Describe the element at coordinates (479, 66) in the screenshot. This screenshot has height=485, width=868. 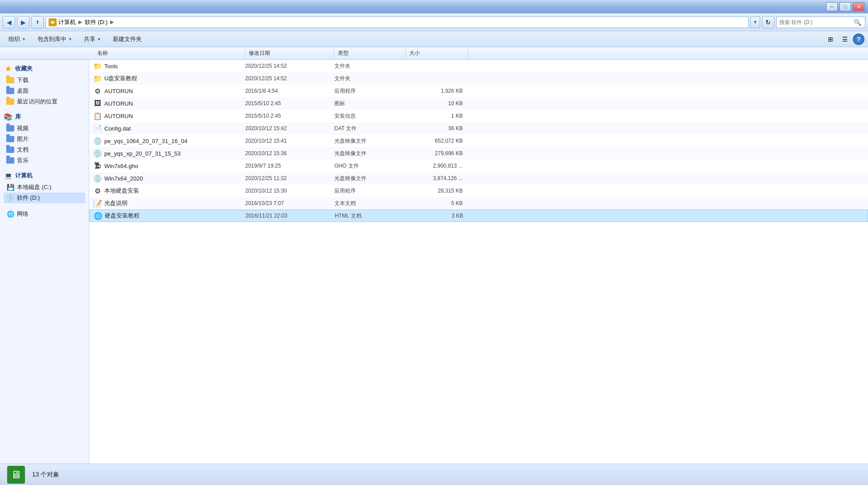
I see `table-row: 📁 Tools 2020/12/25 14:52 文件夹` at that location.